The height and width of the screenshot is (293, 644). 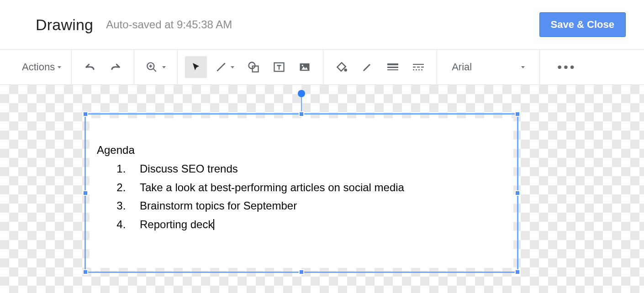 What do you see at coordinates (152, 67) in the screenshot?
I see `zoom-icon` at bounding box center [152, 67].